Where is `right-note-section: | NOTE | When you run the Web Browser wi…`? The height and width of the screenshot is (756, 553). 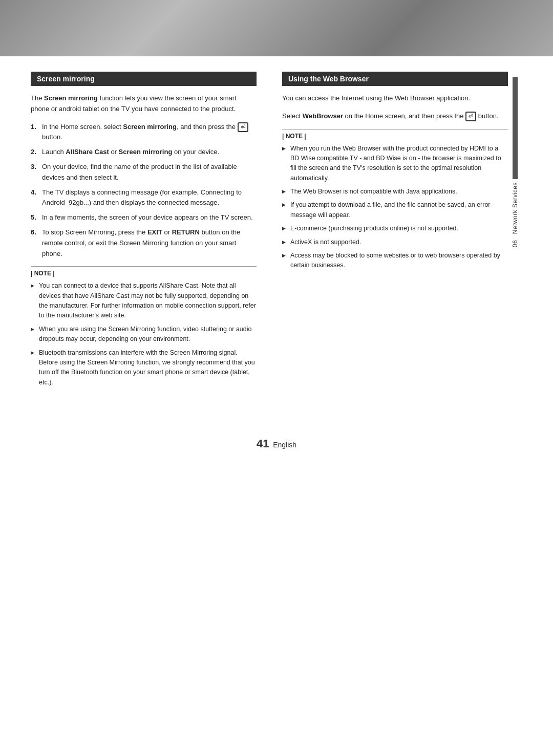
right-note-section: | NOTE | When you run the Web Browser wi… is located at coordinates (395, 200).